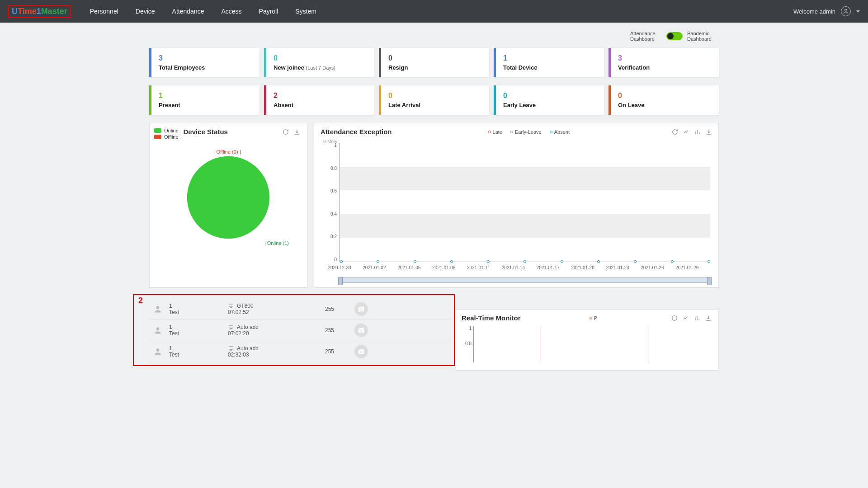 The width and height of the screenshot is (868, 488). Describe the element at coordinates (231, 11) in the screenshot. I see `nav-access: Access` at that location.